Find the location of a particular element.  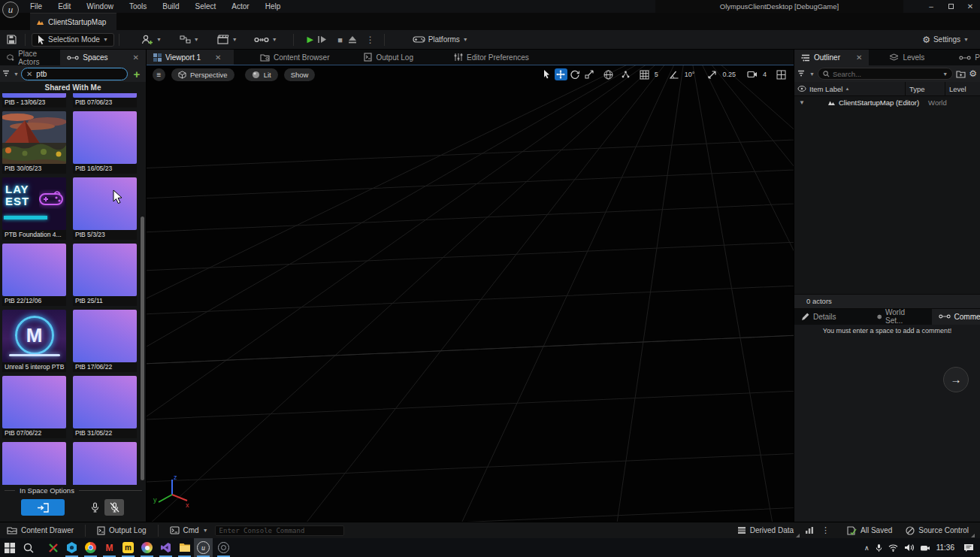

tray-clock: 11:36 is located at coordinates (945, 547).